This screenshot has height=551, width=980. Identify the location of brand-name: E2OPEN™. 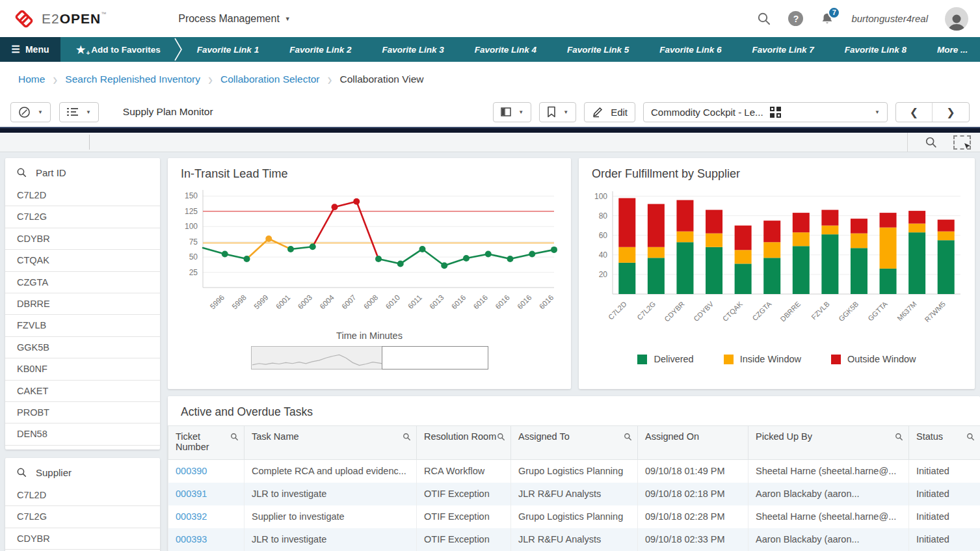
(74, 19).